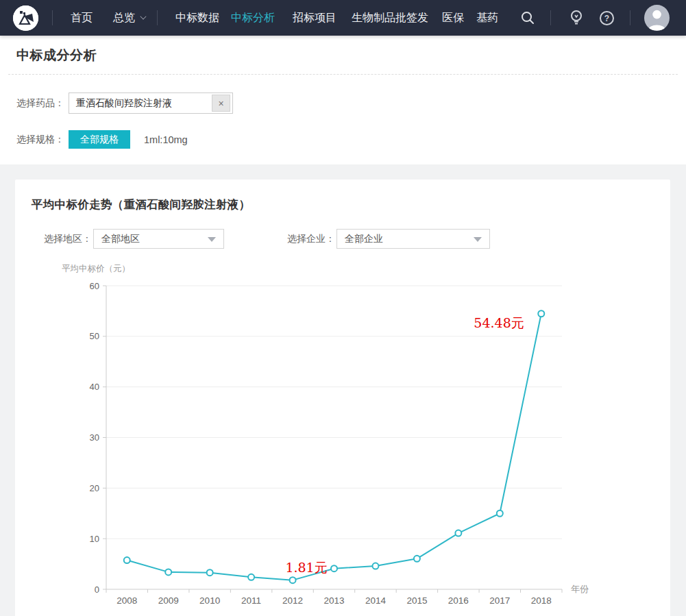 This screenshot has width=686, height=616. I want to click on spec-option-1ml10mg: 1ml:10mg, so click(166, 140).